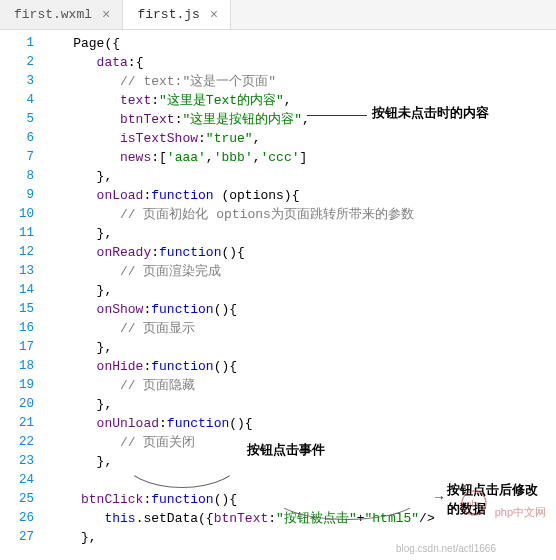  What do you see at coordinates (474, 504) in the screenshot?
I see `svg-text: php` at bounding box center [474, 504].